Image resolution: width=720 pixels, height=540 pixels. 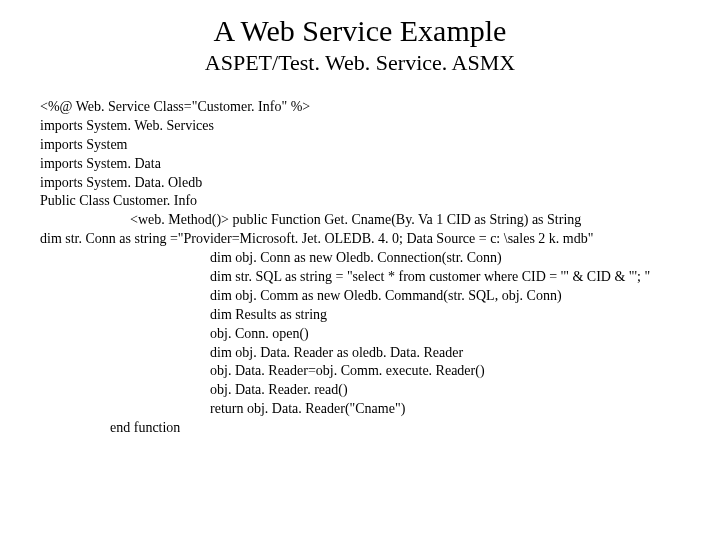 I want to click on code-line: dim str. SQL as string = "select * from …, so click(x=360, y=278).